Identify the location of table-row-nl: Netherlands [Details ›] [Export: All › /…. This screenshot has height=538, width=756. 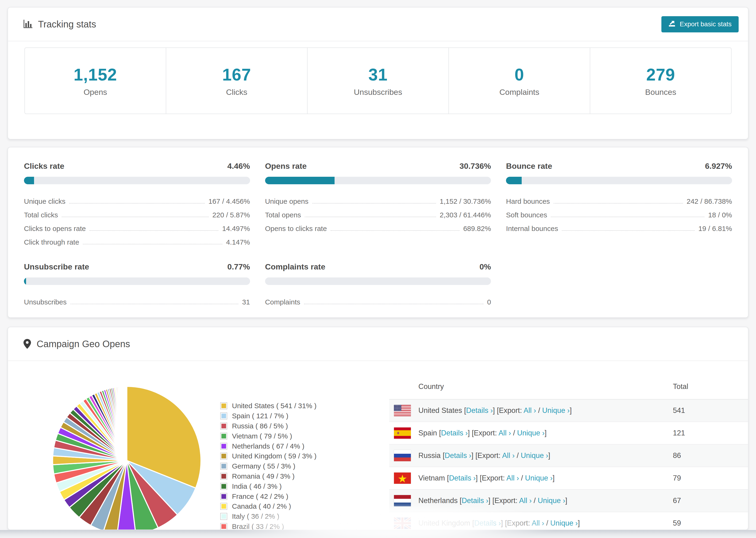
(568, 501).